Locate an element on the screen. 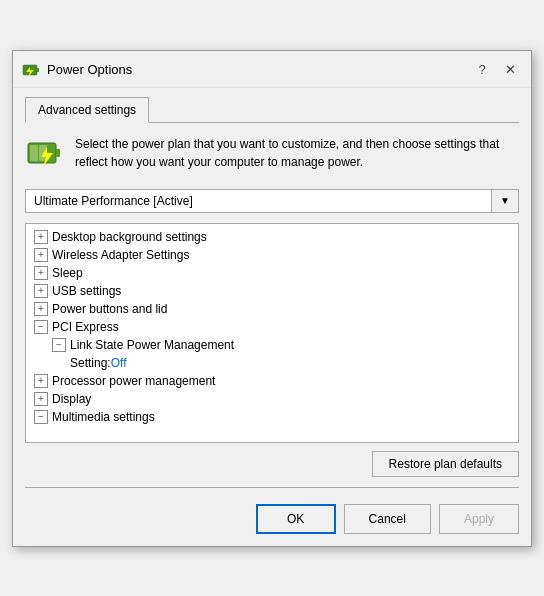 The image size is (544, 596). list-item: + USB settings is located at coordinates (272, 291).